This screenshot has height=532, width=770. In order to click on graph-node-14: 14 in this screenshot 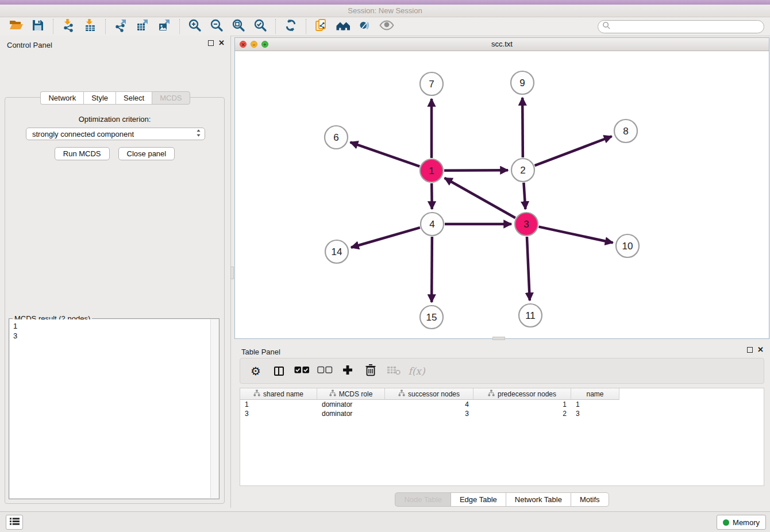, I will do `click(337, 252)`.